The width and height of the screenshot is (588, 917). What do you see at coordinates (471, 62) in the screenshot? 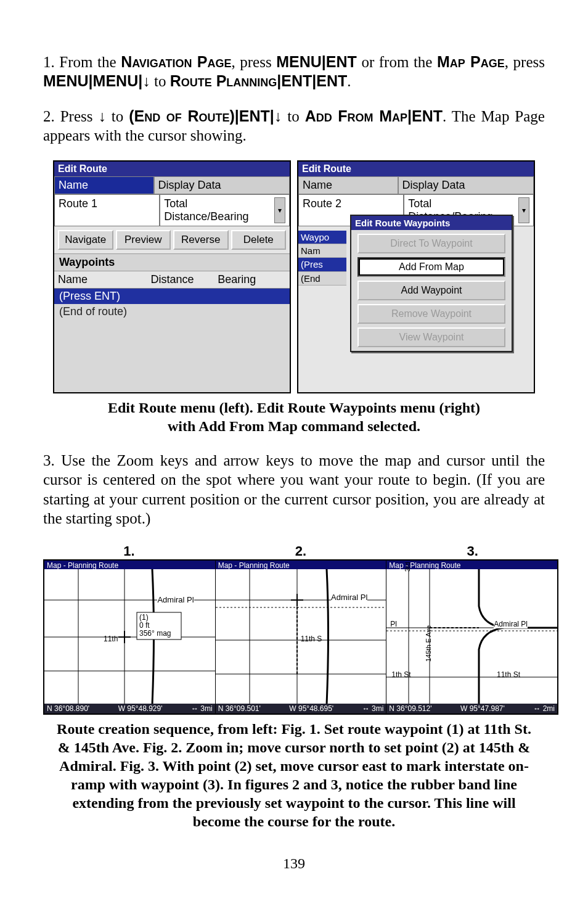
I see `map-page-label: Map Page` at bounding box center [471, 62].